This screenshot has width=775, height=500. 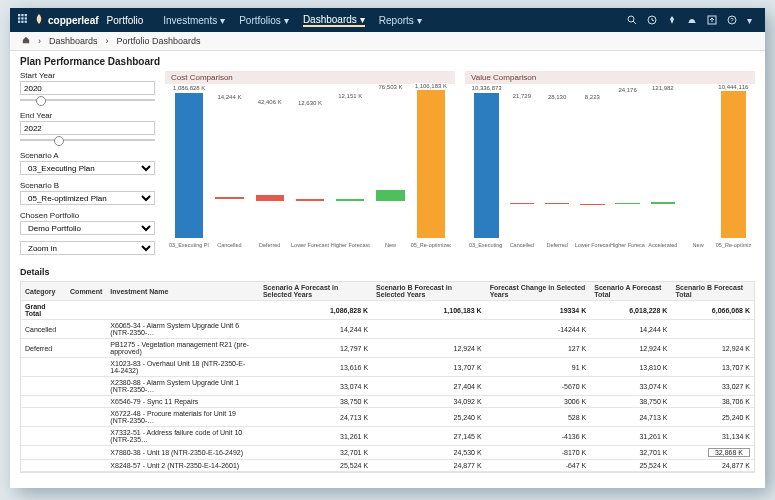 What do you see at coordinates (388, 418) in the screenshot?
I see `table-row: X6722-48 - Procure materials for Unit 19…` at bounding box center [388, 418].